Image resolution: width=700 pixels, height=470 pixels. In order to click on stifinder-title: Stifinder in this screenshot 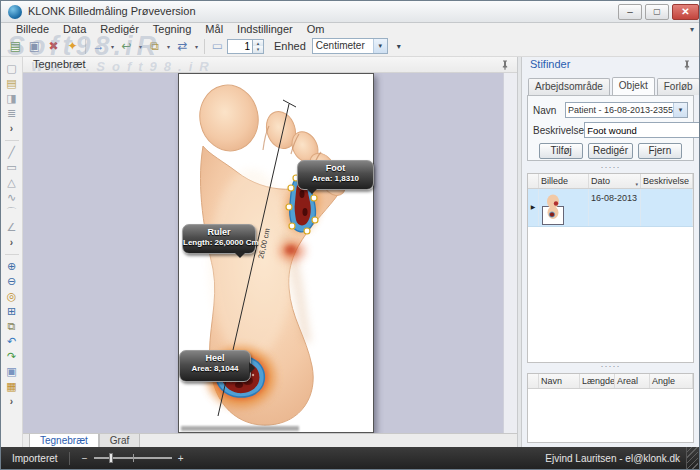, I will do `click(550, 64)`.